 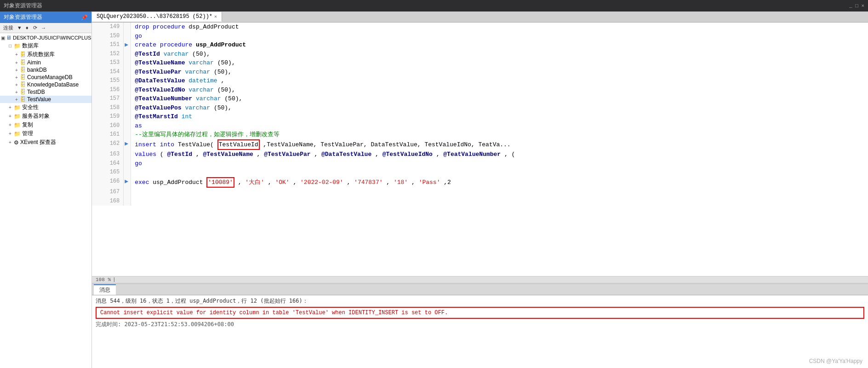 What do you see at coordinates (10, 116) in the screenshot?
I see `server-obj-expand: +` at bounding box center [10, 116].